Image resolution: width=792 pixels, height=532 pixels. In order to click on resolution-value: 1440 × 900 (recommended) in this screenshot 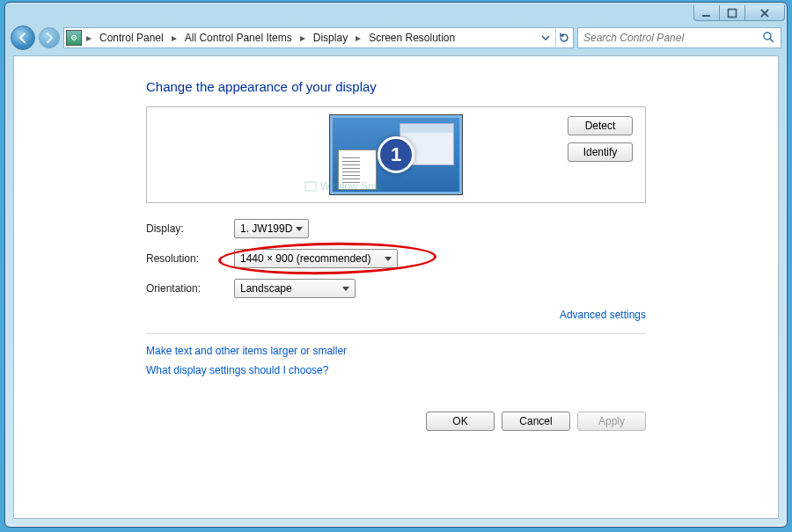, I will do `click(305, 259)`.